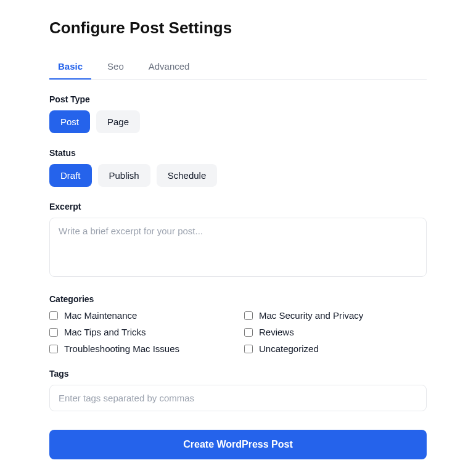 This screenshot has width=476, height=476. Describe the element at coordinates (238, 168) in the screenshot. I see `status-group: Status Draft Publish Schedule` at that location.